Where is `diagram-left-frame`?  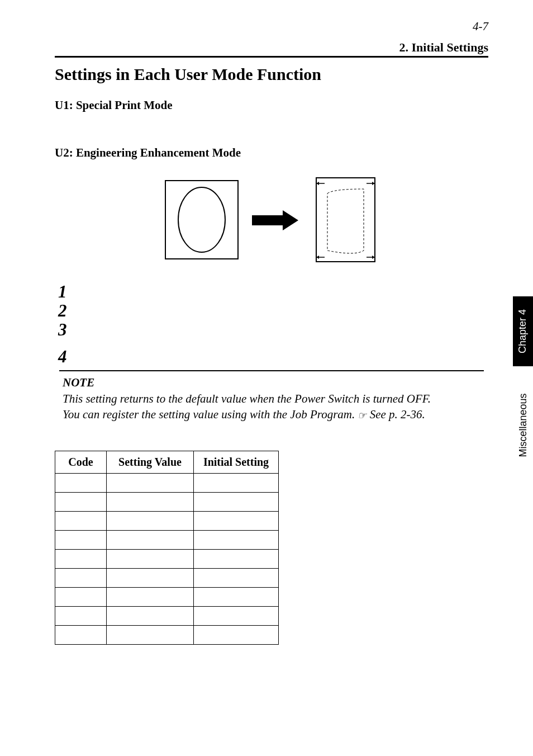 diagram-left-frame is located at coordinates (202, 220).